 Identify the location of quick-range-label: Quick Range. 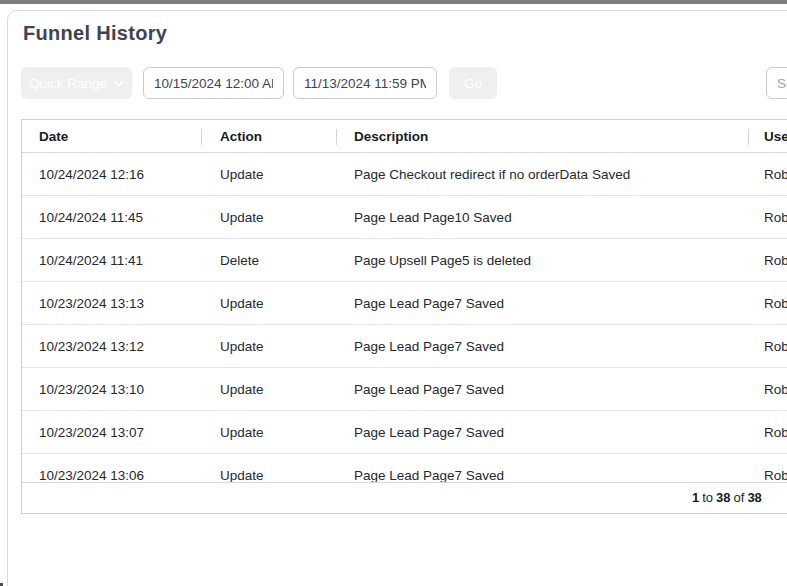
(68, 84).